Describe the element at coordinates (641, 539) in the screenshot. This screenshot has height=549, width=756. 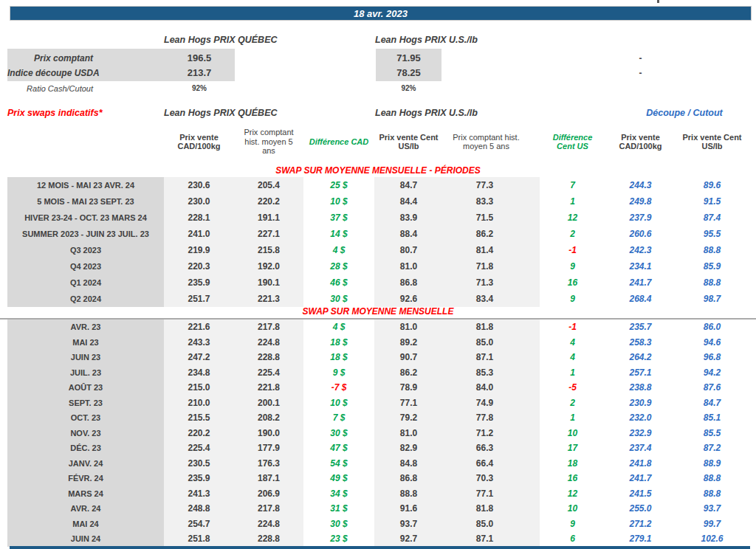
I see `cutout-cad-price: 279.1` at that location.